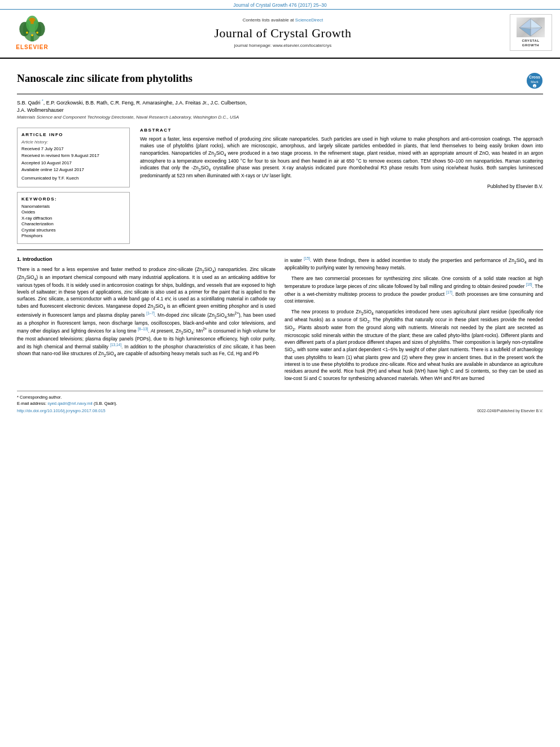 This screenshot has height=747, width=560. What do you see at coordinates (73, 230) in the screenshot?
I see `keyword-crystal: Crystal structures` at bounding box center [73, 230].